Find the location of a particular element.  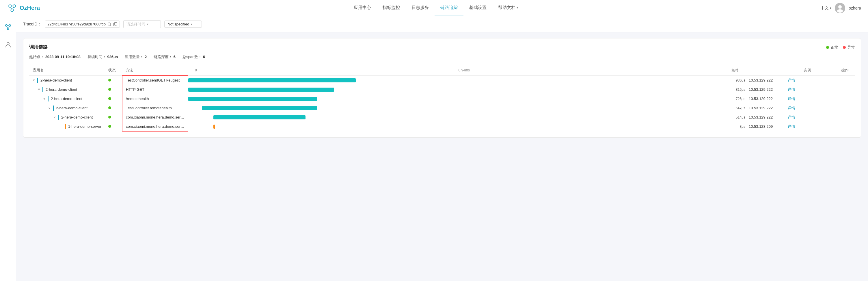

trace-id-label: TraceID： is located at coordinates (32, 24).